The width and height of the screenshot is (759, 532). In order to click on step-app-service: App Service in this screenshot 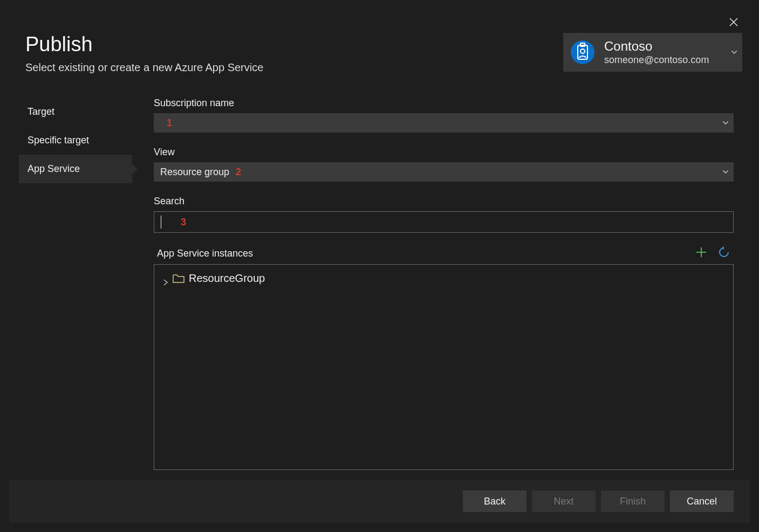, I will do `click(76, 169)`.